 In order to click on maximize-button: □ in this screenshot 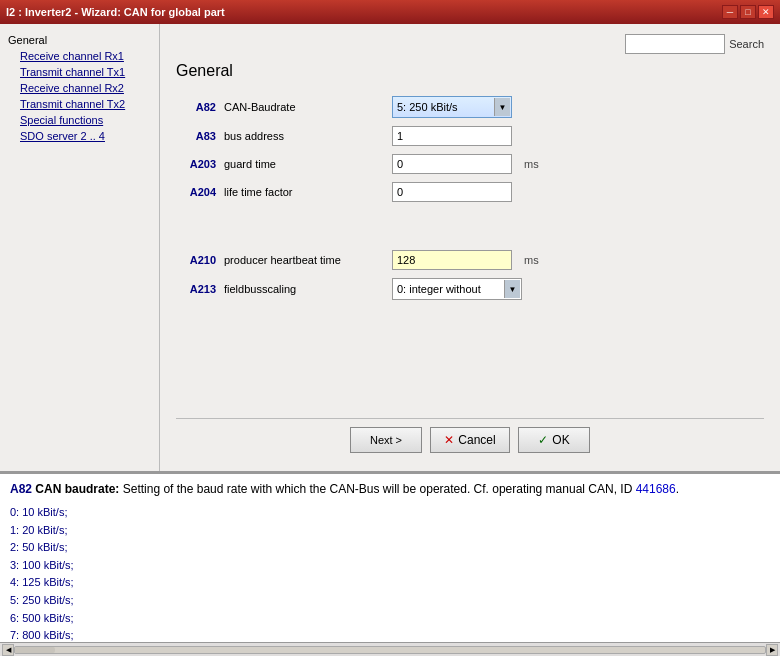, I will do `click(748, 12)`.